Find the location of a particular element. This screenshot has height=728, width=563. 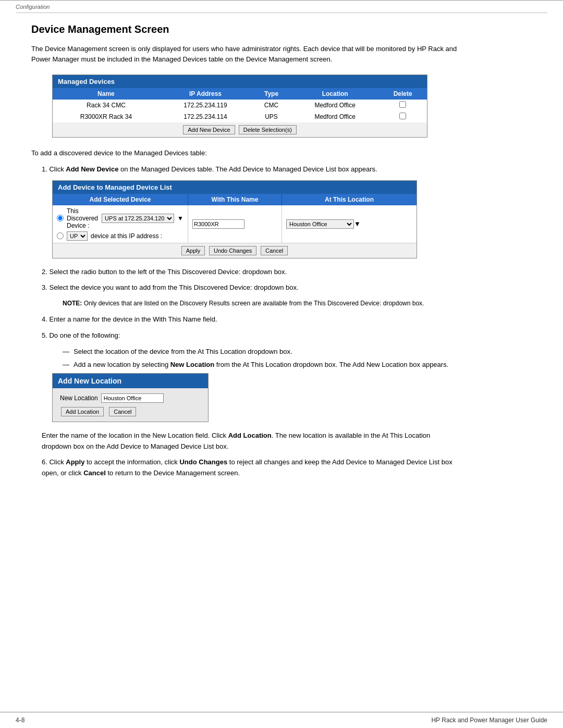

intro-text: The Device Management screen is only dis… is located at coordinates (245, 54).